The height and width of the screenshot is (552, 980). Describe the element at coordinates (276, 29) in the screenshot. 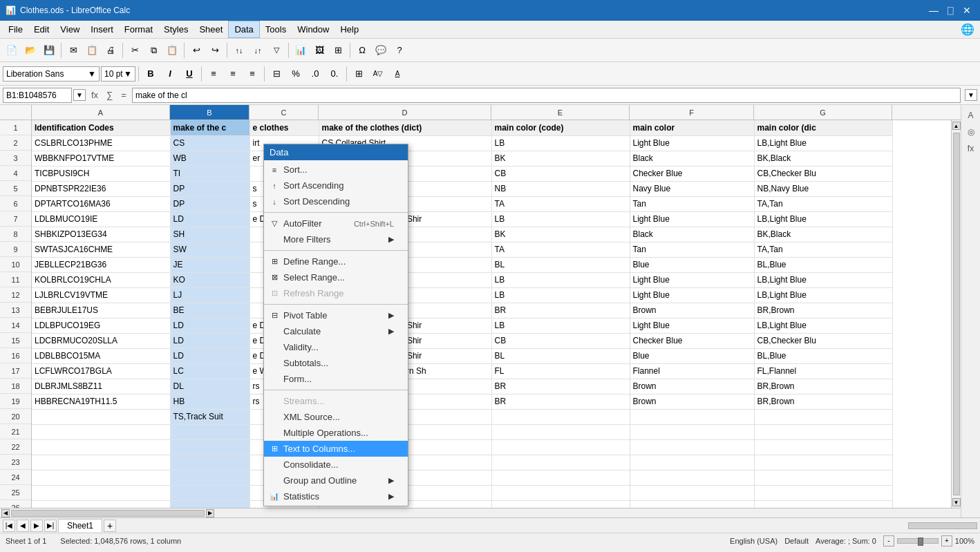

I see `menu-tools: Tools` at that location.